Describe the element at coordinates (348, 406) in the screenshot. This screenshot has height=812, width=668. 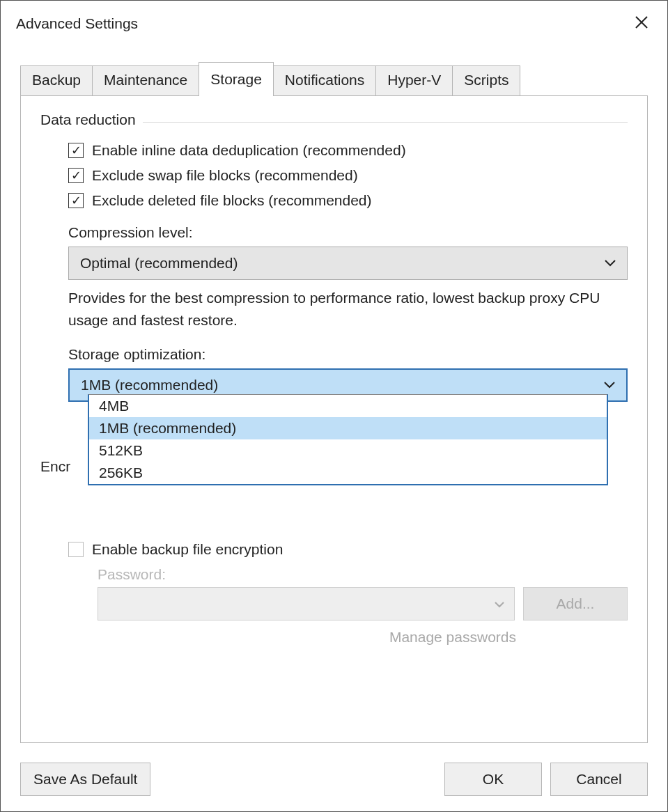
I see `storage-opt-option: 4MB` at that location.